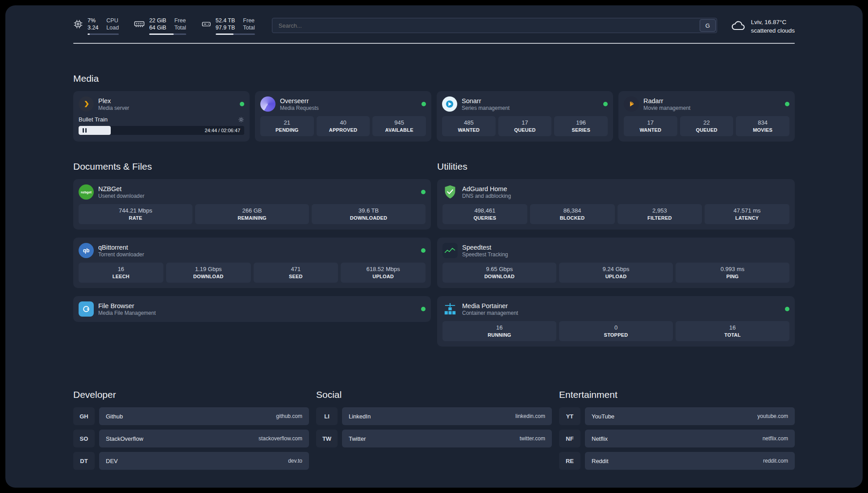 The height and width of the screenshot is (493, 868). I want to click on app-card-plex: Plex Media server Bullet Train, so click(162, 116).